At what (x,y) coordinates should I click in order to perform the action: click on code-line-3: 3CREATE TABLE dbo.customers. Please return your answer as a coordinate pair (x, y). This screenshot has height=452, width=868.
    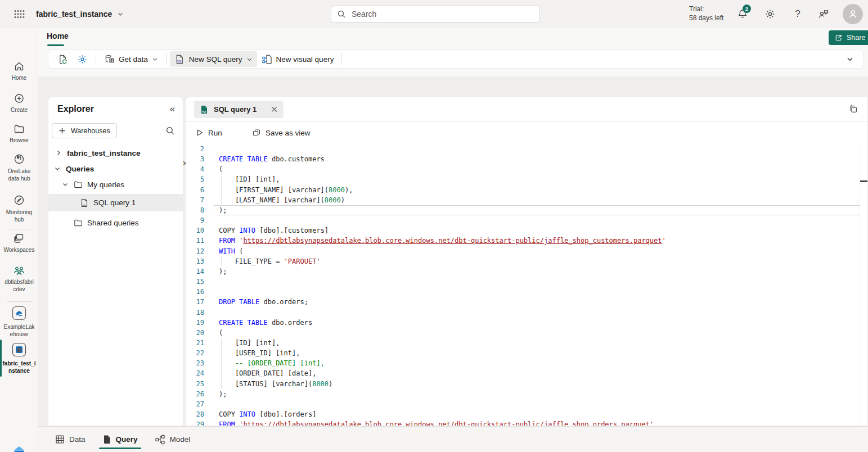
    Looking at the image, I should click on (527, 159).